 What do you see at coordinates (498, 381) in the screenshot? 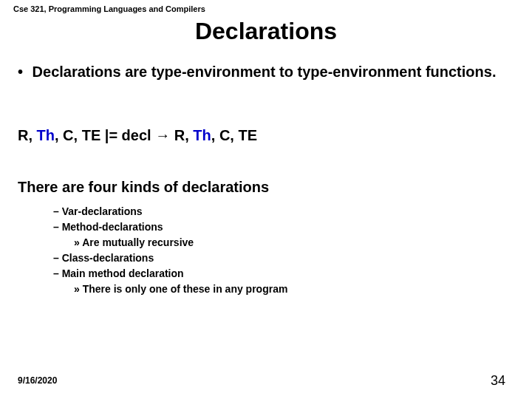
I see `page-number: 34` at bounding box center [498, 381].